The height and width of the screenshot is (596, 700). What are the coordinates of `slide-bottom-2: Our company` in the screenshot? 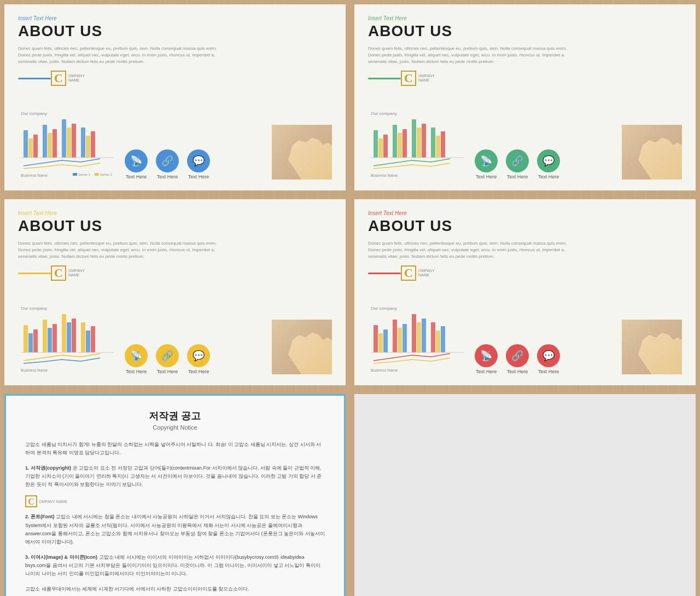 It's located at (525, 144).